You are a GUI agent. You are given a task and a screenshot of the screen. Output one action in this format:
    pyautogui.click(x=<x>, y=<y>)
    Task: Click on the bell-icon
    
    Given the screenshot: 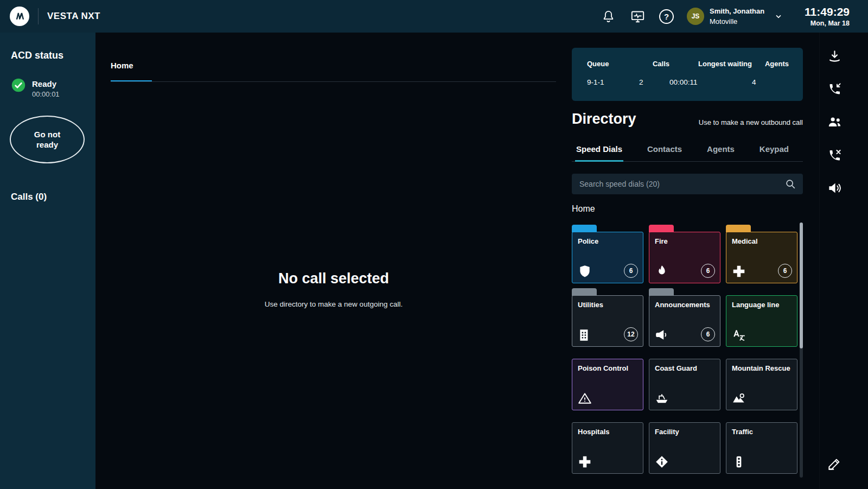 What is the action you would take?
    pyautogui.click(x=609, y=16)
    